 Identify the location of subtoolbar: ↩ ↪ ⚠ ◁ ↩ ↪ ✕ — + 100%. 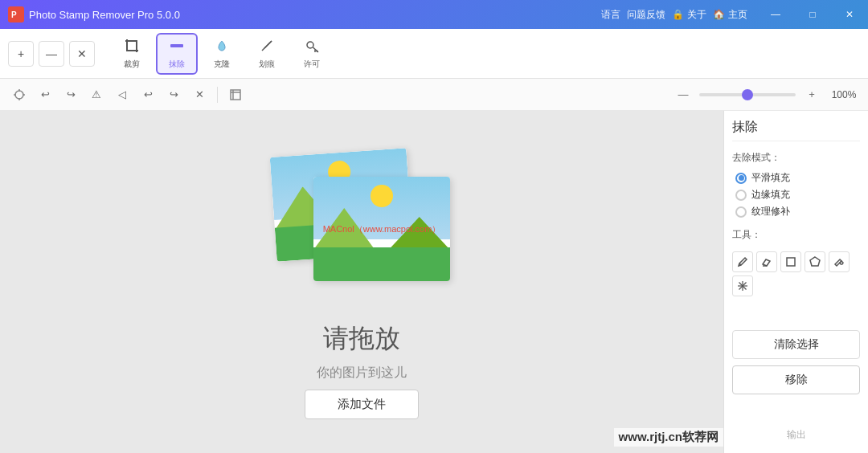
(434, 95).